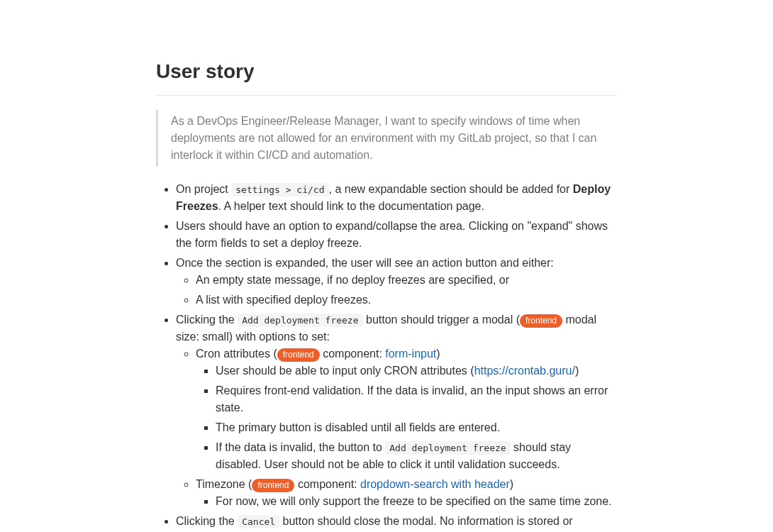  I want to click on list-item: User should be able to input only CRON a…, so click(416, 371).